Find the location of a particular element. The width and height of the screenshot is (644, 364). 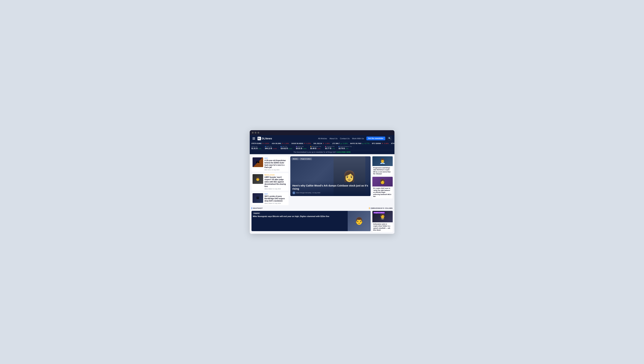

article-title-1: A 20-year-old Argentinian behind the $20… is located at coordinates (276, 164).